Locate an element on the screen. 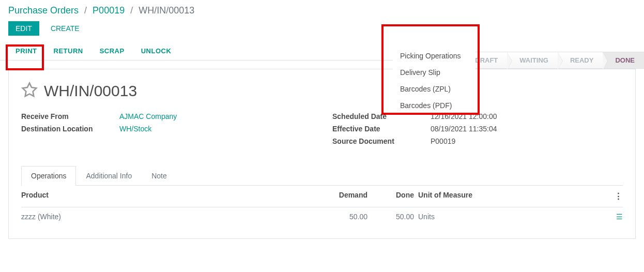 This screenshot has width=644, height=272. scrap-button: SCRAP is located at coordinates (112, 51).